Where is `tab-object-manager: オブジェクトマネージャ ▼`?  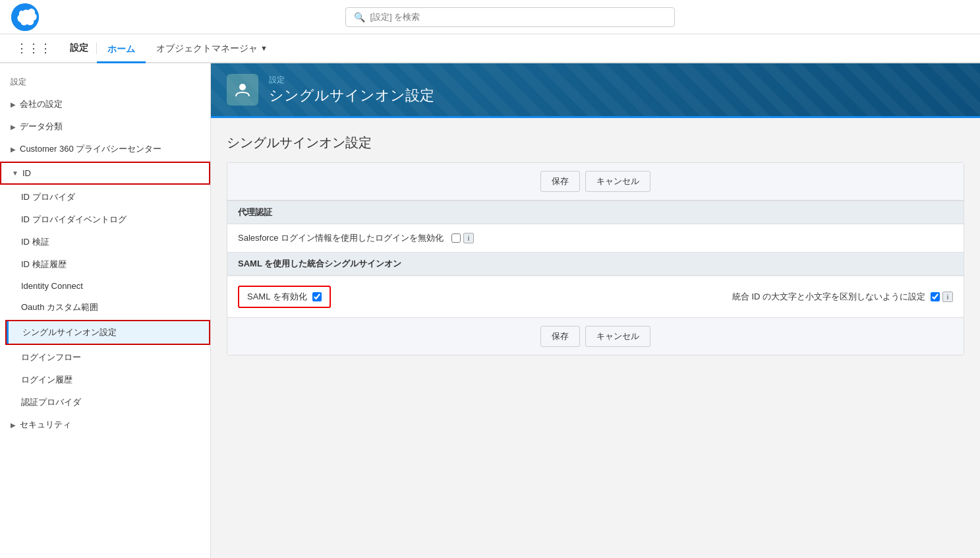
tab-object-manager: オブジェクトマネージャ ▼ is located at coordinates (212, 49).